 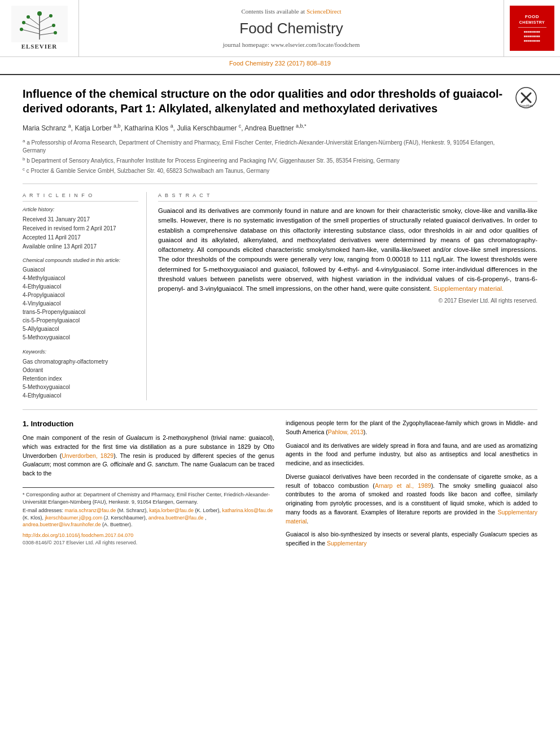 What do you see at coordinates (80, 295) in the screenshot?
I see `compound-3: 4-Propylguaiacol` at bounding box center [80, 295].